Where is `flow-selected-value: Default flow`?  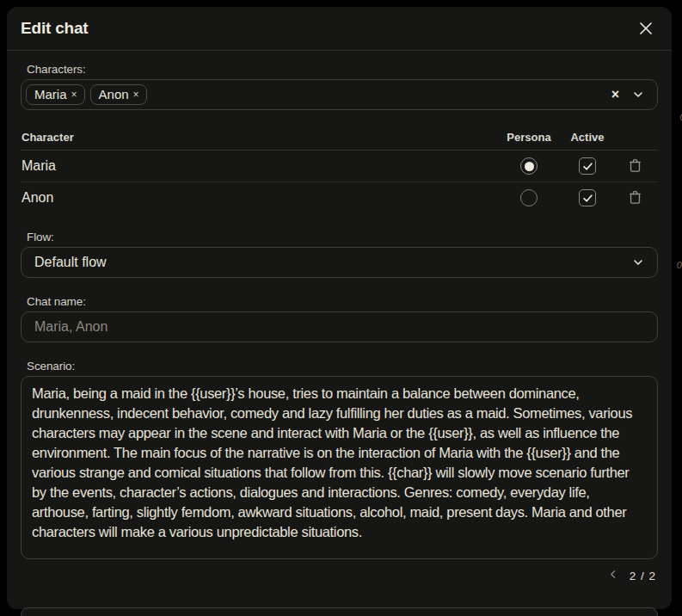 flow-selected-value: Default flow is located at coordinates (71, 262).